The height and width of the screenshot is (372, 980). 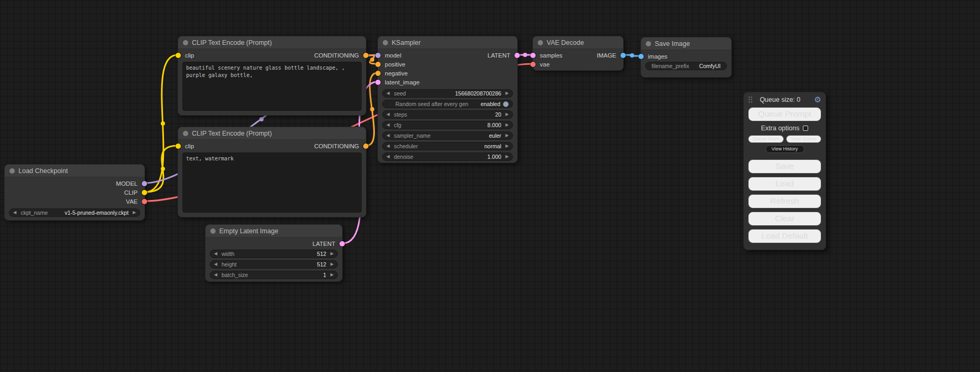 What do you see at coordinates (784, 184) in the screenshot?
I see `load-button: Load` at bounding box center [784, 184].